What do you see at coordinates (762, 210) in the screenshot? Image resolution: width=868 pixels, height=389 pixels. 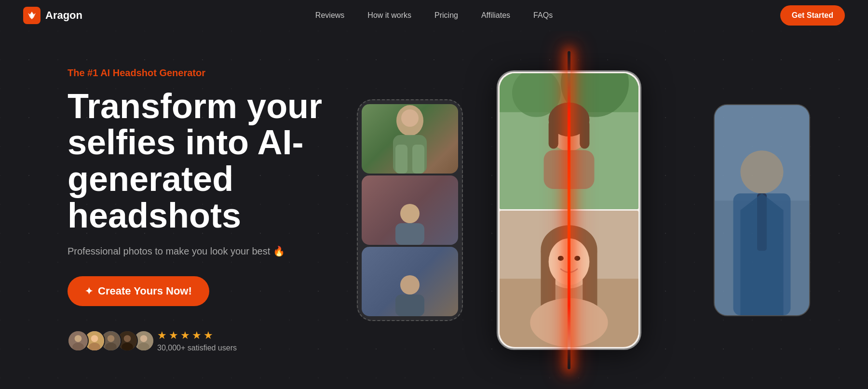 I see `phone-right` at bounding box center [762, 210].